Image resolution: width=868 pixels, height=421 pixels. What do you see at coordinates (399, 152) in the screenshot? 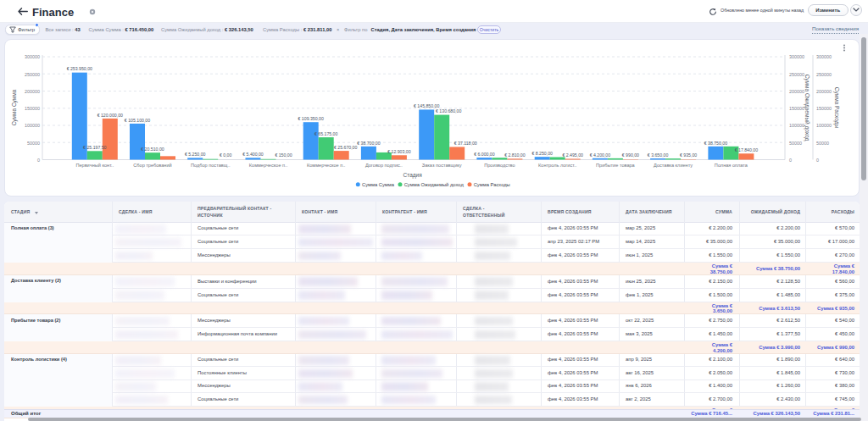
I see `svg-text: € 12.903,00` at bounding box center [399, 152].